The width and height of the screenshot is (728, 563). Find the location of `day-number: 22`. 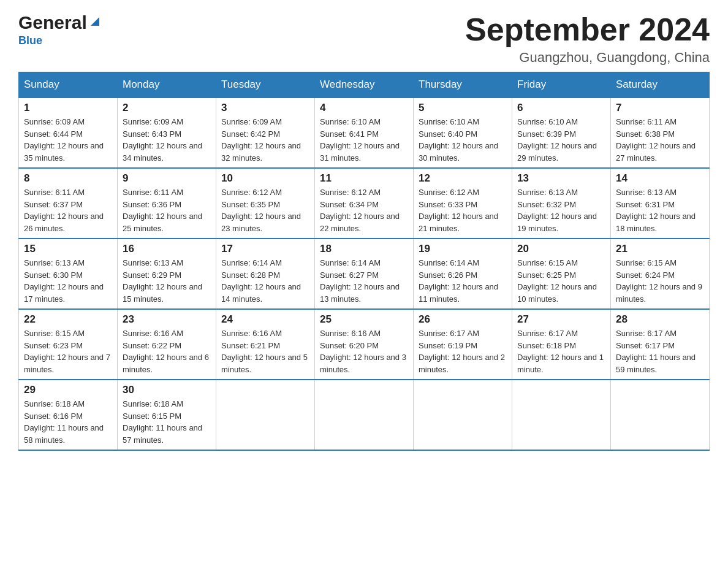

day-number: 22 is located at coordinates (68, 320).